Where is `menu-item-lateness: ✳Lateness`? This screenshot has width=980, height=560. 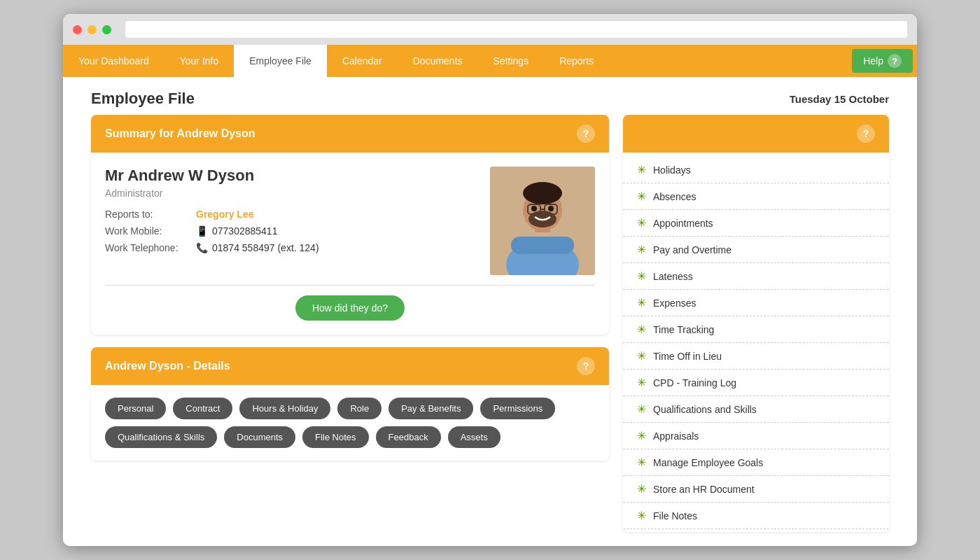 menu-item-lateness: ✳Lateness is located at coordinates (756, 276).